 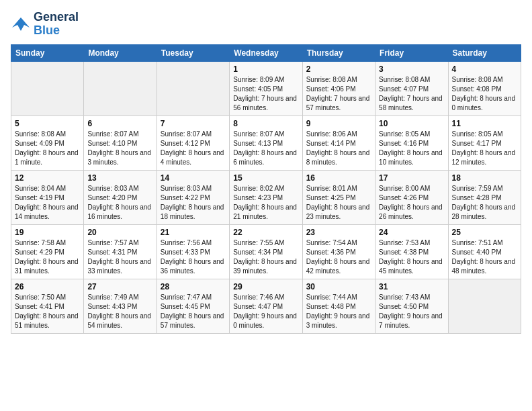 What do you see at coordinates (193, 257) in the screenshot?
I see `day-detail: Sunrise: 7:56 AM Sunset: 4:33 PM Dayligh…` at bounding box center [193, 257].